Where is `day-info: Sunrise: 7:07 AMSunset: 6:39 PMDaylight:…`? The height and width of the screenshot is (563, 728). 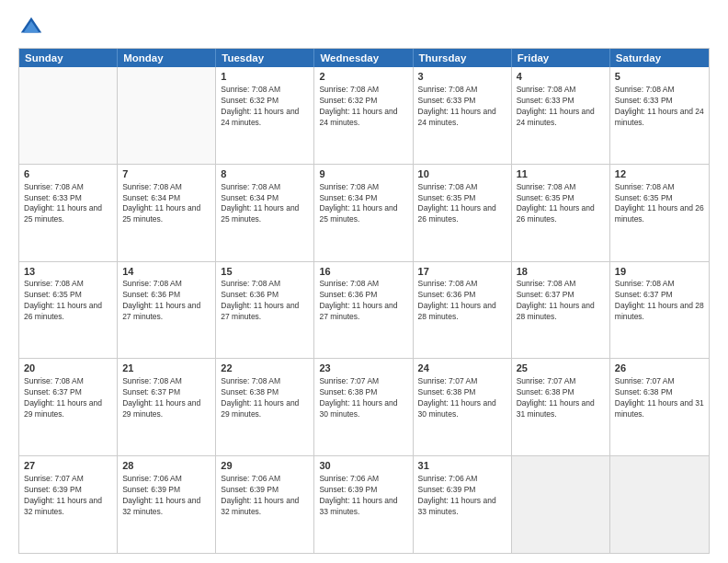
day-info: Sunrise: 7:07 AMSunset: 6:39 PMDaylight:… is located at coordinates (68, 496).